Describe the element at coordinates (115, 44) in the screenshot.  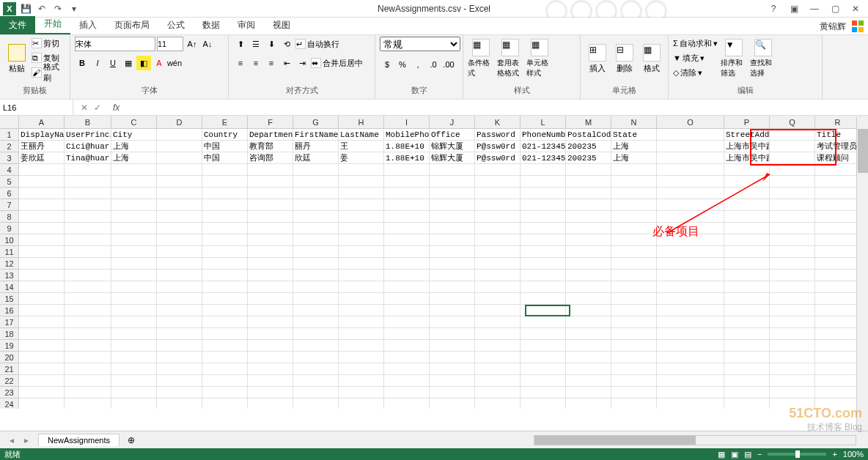
I see `font-name-input` at that location.